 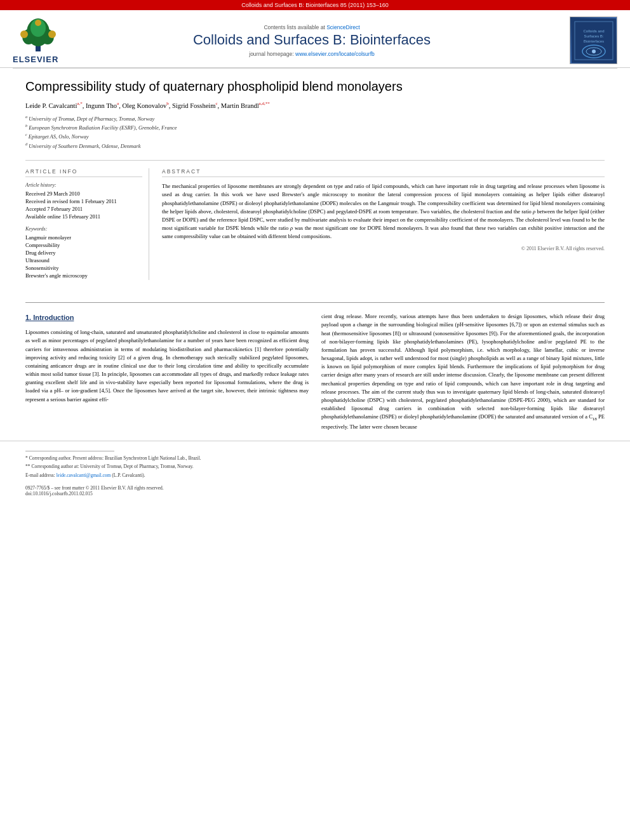 What do you see at coordinates (593, 31) in the screenshot?
I see `svg-text: Colloids and` at bounding box center [593, 31].